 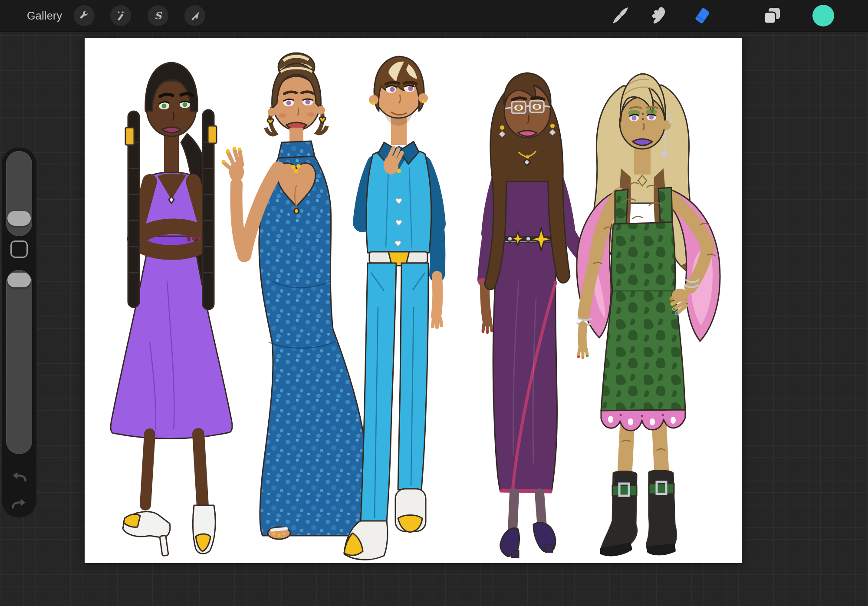 I want to click on undo-button, so click(x=19, y=478).